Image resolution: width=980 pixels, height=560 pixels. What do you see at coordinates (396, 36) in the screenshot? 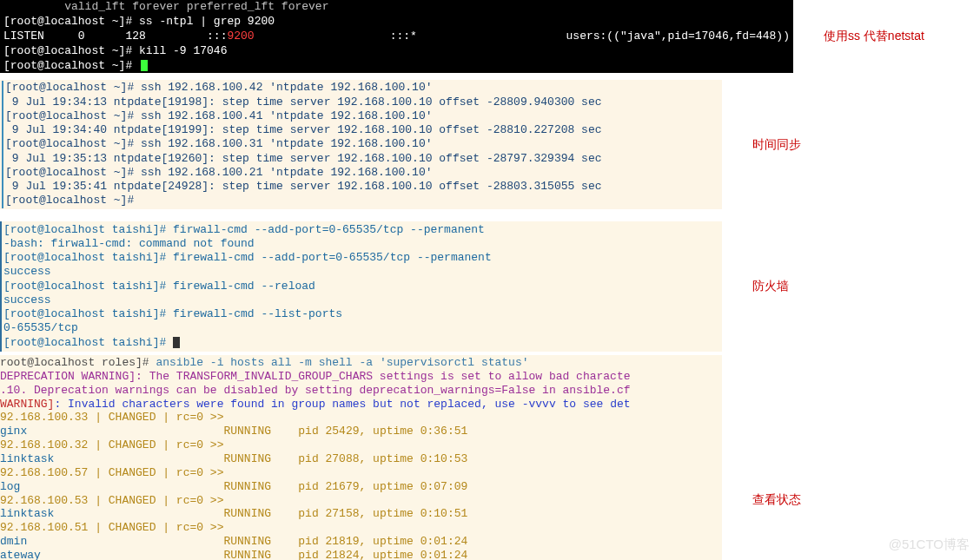
I see `term-line: LISTEN 0 128 :::9200 :::* users:(("java"…` at bounding box center [396, 36].